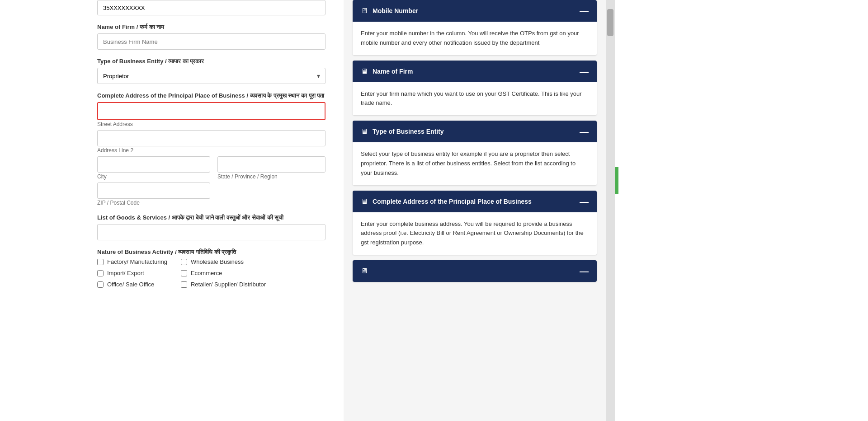 This screenshot has width=868, height=421. I want to click on collapse-firm-button: —, so click(584, 71).